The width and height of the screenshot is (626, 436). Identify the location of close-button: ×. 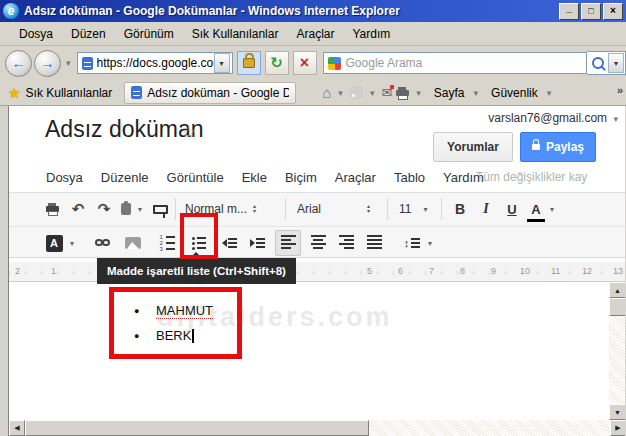
(613, 12).